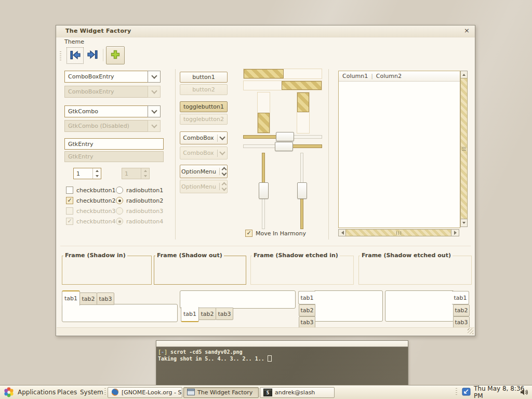  I want to click on tab-left-tab3: tab3, so click(307, 322).